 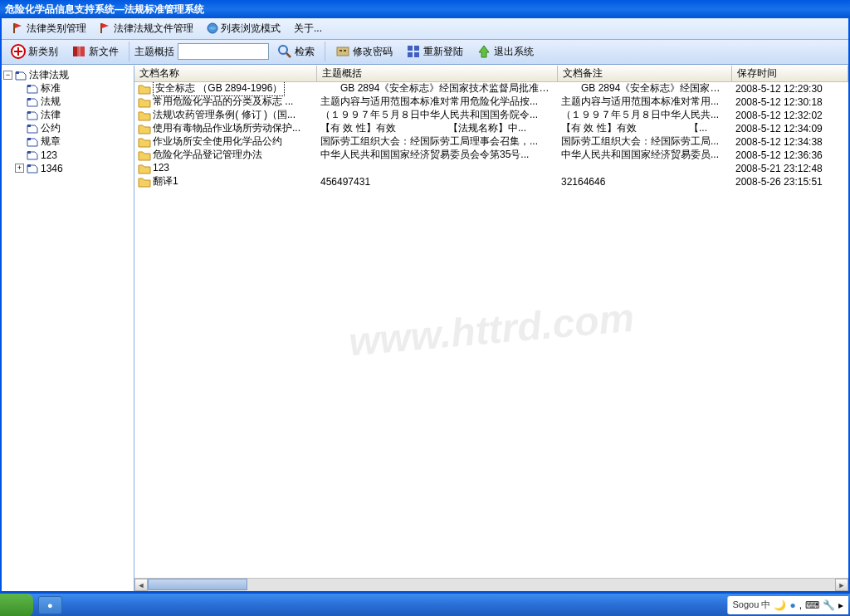 What do you see at coordinates (226, 141) in the screenshot?
I see `cell-name: 作业场所安全使用化学品公约` at bounding box center [226, 141].